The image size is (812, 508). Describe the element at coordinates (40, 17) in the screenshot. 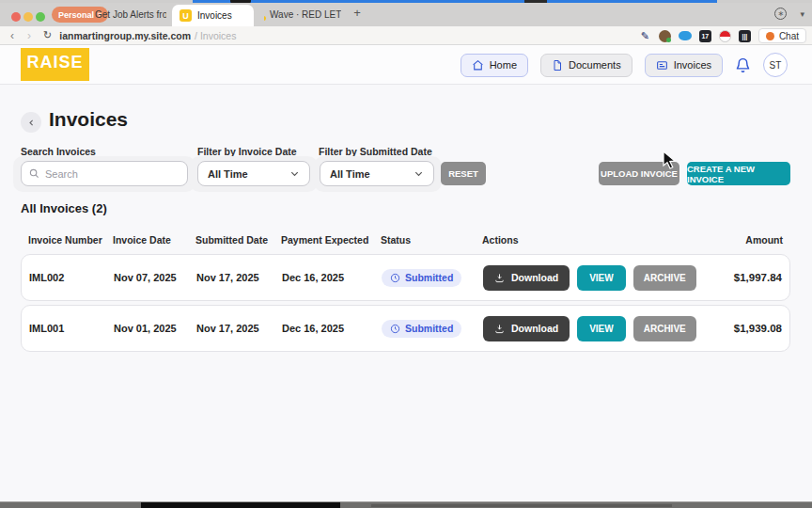

I see `zoom-window-button` at that location.